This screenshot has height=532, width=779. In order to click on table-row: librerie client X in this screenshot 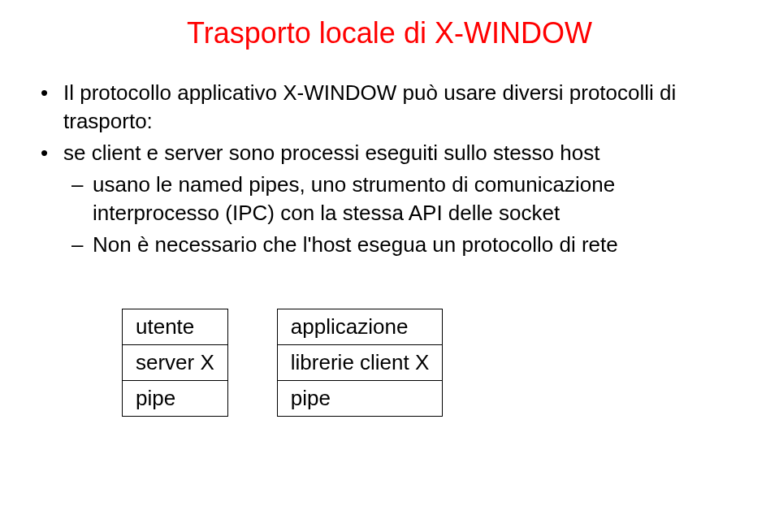, I will do `click(360, 362)`.